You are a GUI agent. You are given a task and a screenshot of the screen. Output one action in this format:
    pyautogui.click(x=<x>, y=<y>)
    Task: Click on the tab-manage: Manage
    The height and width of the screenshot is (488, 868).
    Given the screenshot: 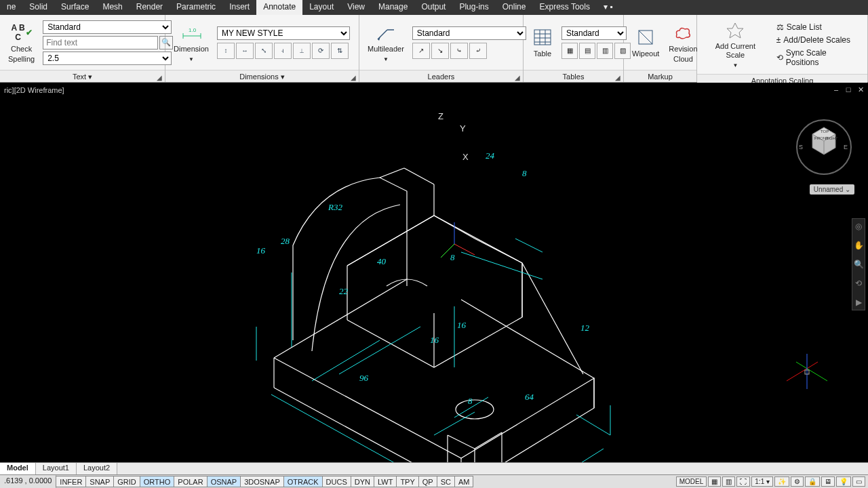 What is the action you would take?
    pyautogui.click(x=393, y=7)
    